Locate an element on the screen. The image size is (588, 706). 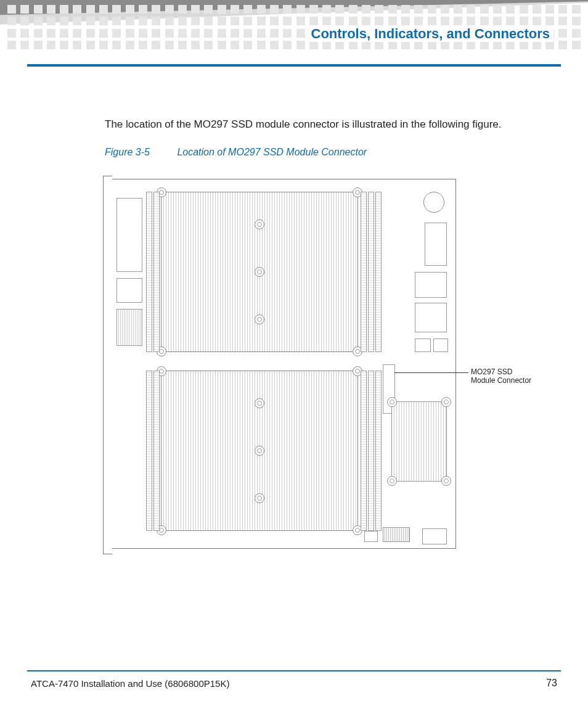
callout-line1: MO297 SSD is located at coordinates (492, 372).